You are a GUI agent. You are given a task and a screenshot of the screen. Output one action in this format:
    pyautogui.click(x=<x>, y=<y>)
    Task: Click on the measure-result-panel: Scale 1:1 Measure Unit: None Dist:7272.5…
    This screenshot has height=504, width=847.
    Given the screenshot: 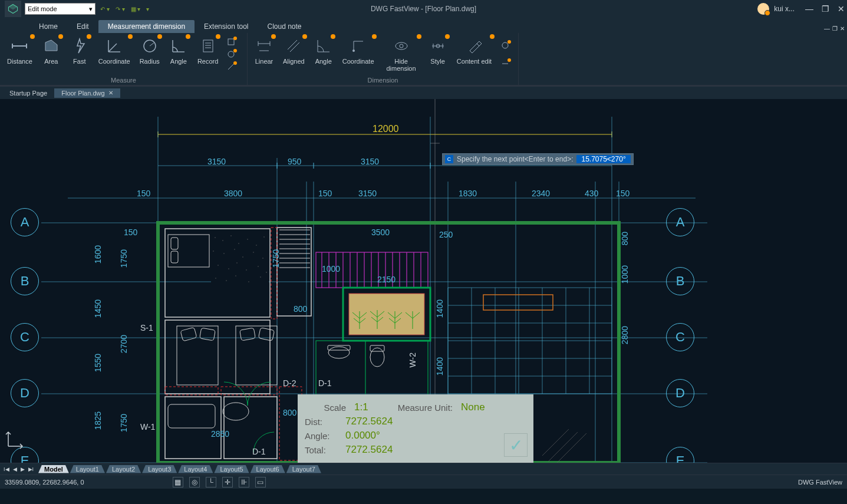 What is the action you would take?
    pyautogui.click(x=416, y=429)
    